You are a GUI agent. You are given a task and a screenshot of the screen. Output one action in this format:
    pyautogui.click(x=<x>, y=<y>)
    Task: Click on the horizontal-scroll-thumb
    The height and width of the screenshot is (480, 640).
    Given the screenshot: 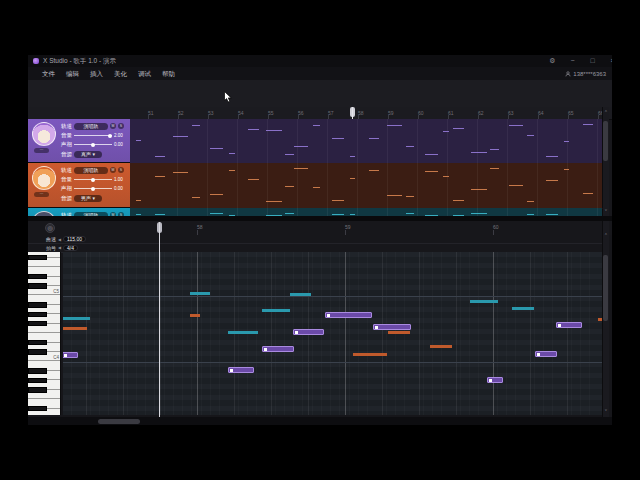 What is the action you would take?
    pyautogui.click(x=119, y=422)
    